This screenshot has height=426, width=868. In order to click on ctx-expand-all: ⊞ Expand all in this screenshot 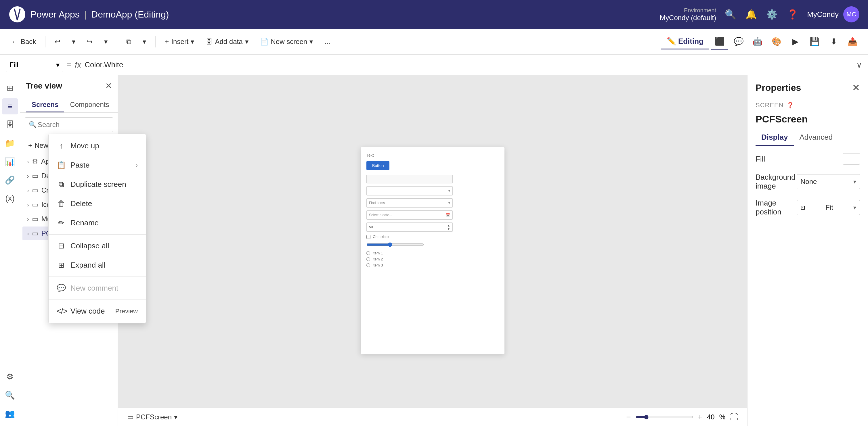, I will do `click(97, 265)`.